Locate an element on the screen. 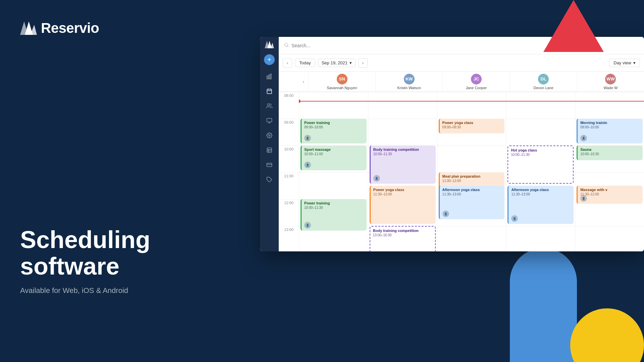 This screenshot has width=644, height=362. event-body-training-1: Body training competition 10:00–11:30 👤 is located at coordinates (402, 165).